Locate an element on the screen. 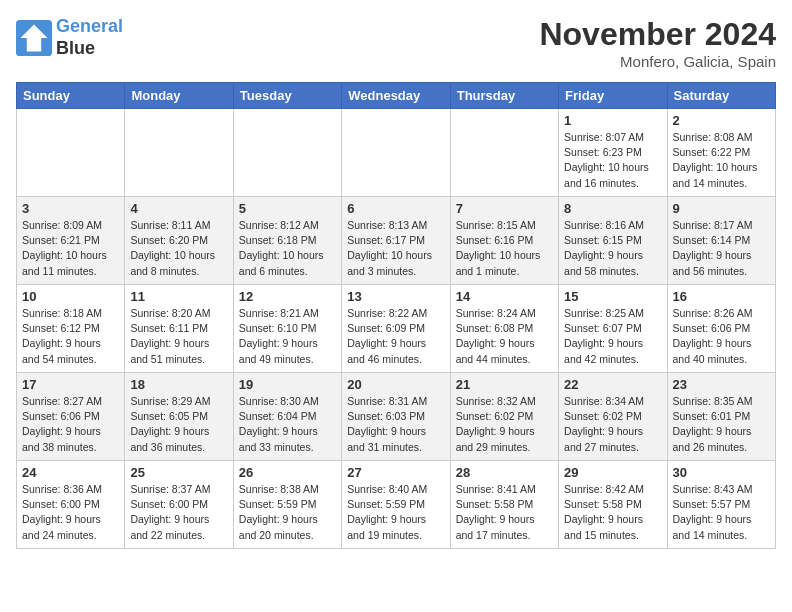  weekday-header-row: SundayMondayTuesdayWednesdayThursdayFrid… is located at coordinates (396, 96).